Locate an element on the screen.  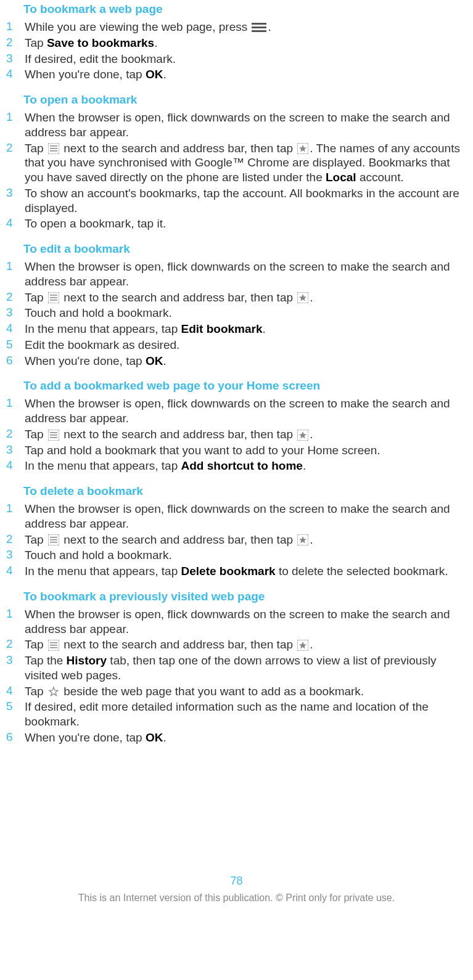
star-outline-icon is located at coordinates (54, 692).